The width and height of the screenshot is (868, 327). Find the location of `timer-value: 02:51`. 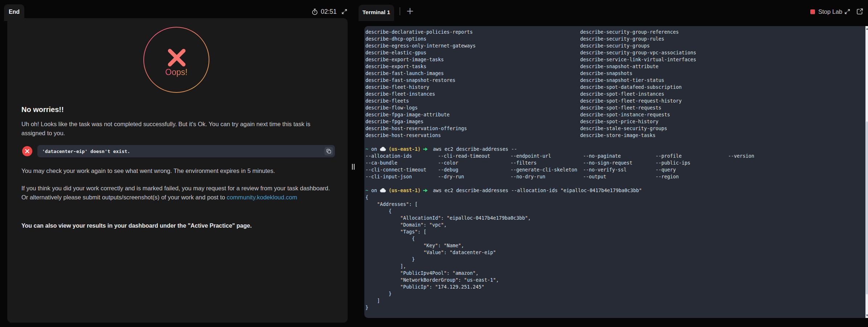

timer-value: 02:51 is located at coordinates (329, 12).